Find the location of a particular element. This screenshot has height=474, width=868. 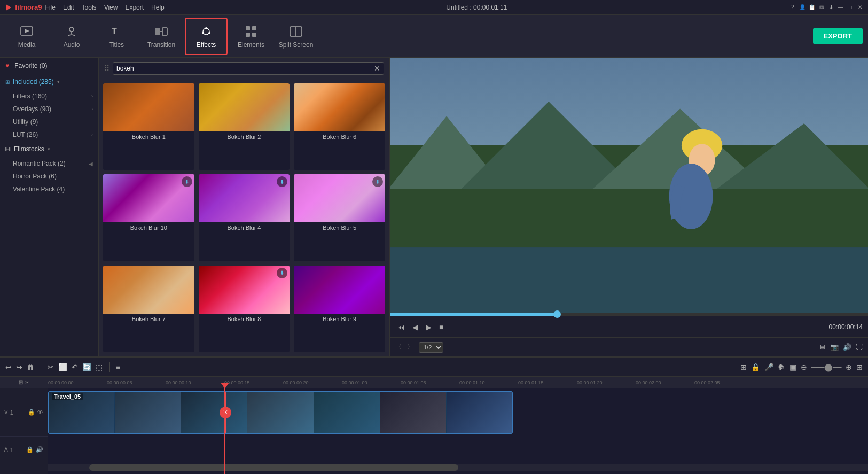

camera-icon: 📷 is located at coordinates (834, 347).